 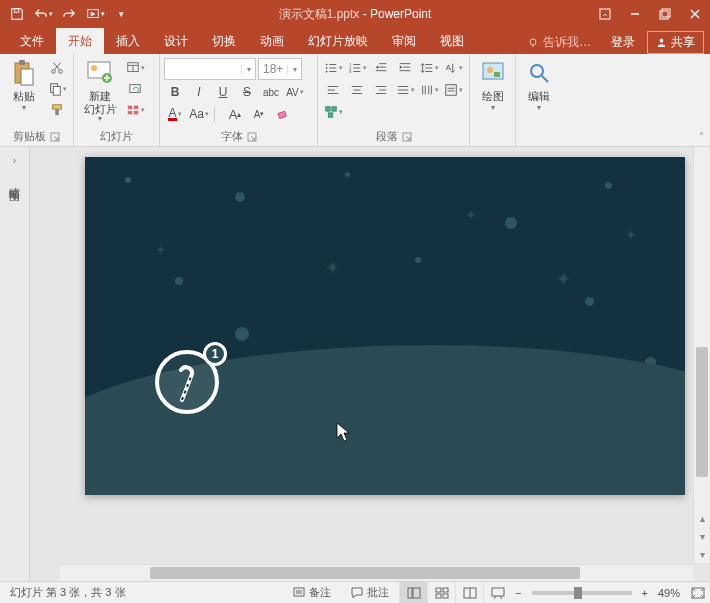 What do you see at coordinates (100, 73) in the screenshot?
I see `new-slide-icon` at bounding box center [100, 73].